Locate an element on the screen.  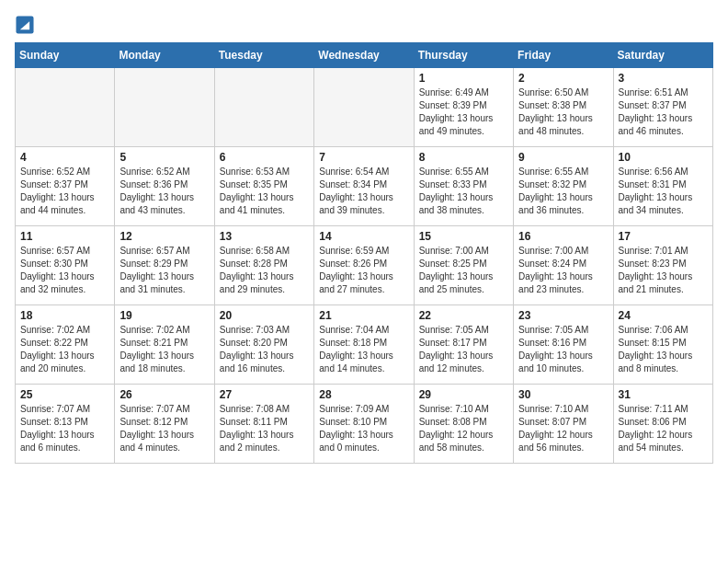
day-number: 19 is located at coordinates (164, 316).